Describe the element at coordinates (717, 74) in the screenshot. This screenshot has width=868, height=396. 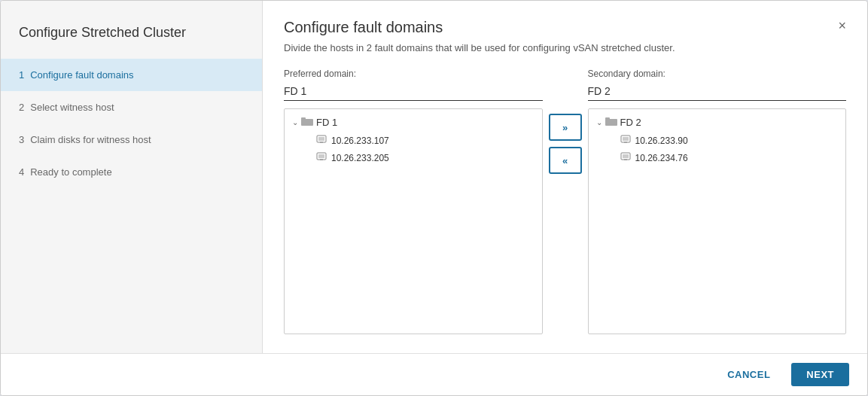
I see `secondary-domain-label: Secondary domain:` at that location.